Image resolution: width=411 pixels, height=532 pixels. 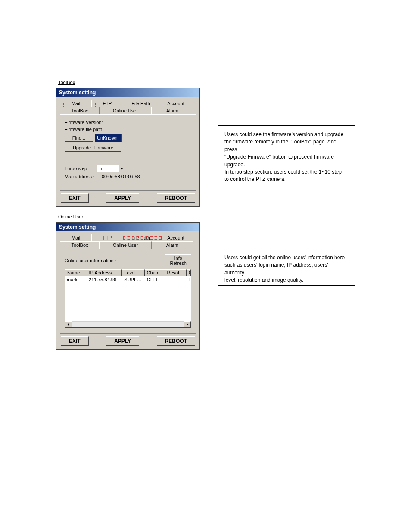 I want to click on turbo-step-value: 5, so click(x=108, y=168).